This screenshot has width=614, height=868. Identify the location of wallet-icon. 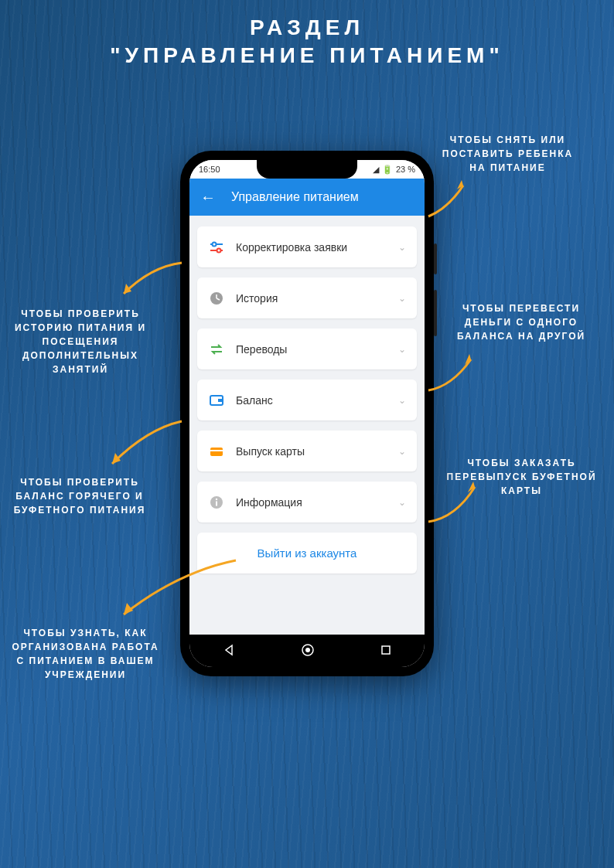
(217, 400).